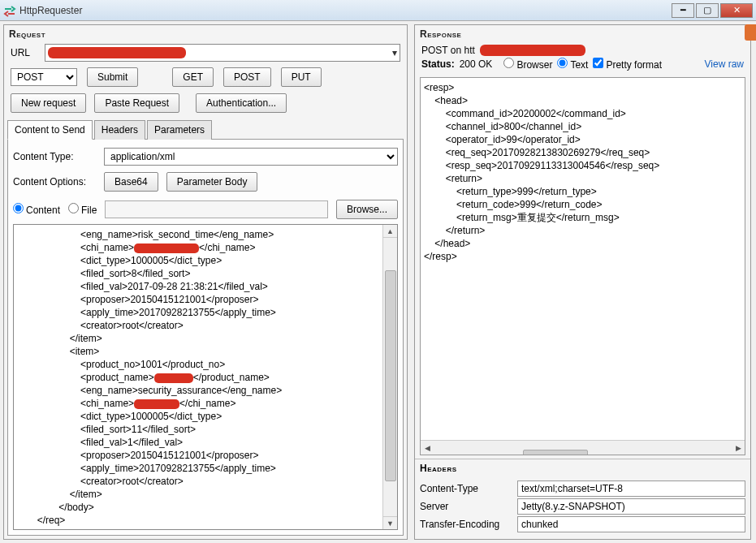 The width and height of the screenshot is (756, 543). What do you see at coordinates (251, 157) in the screenshot?
I see `content-type-select: application/xml` at bounding box center [251, 157].